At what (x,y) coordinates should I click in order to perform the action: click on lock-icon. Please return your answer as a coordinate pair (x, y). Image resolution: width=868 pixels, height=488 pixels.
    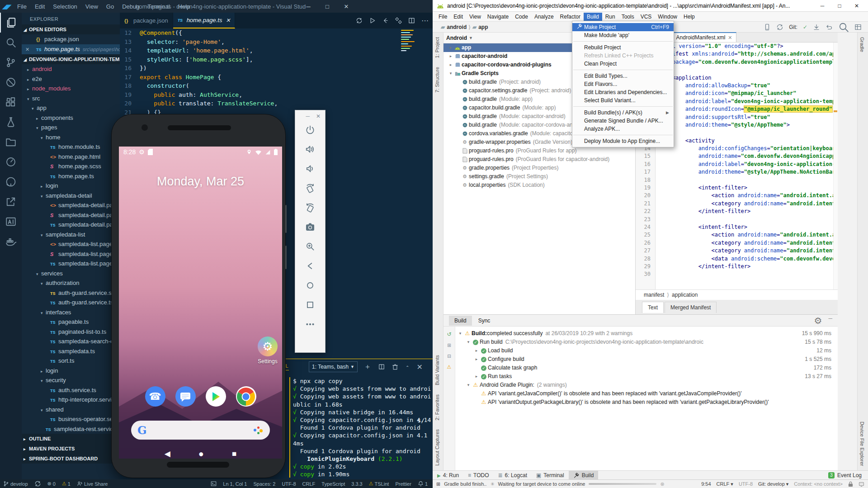
    Looking at the image, I should click on (851, 484).